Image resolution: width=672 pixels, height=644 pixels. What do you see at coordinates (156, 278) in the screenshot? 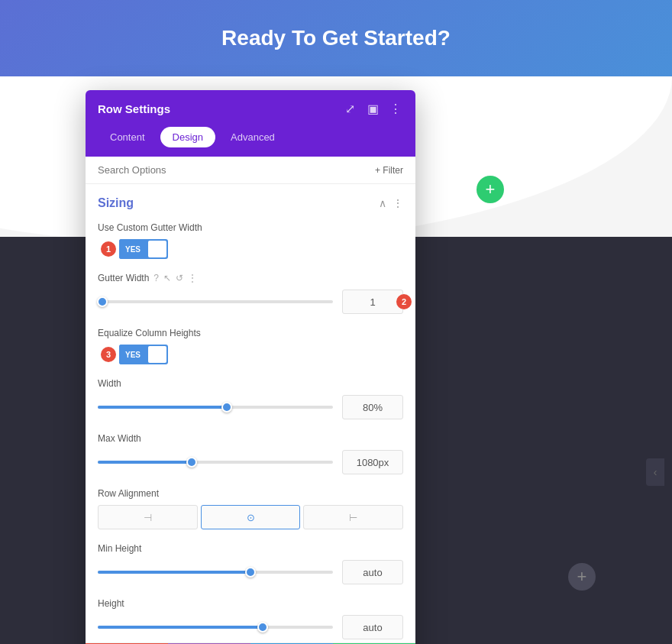
I see `help-icon: ?` at bounding box center [156, 278].